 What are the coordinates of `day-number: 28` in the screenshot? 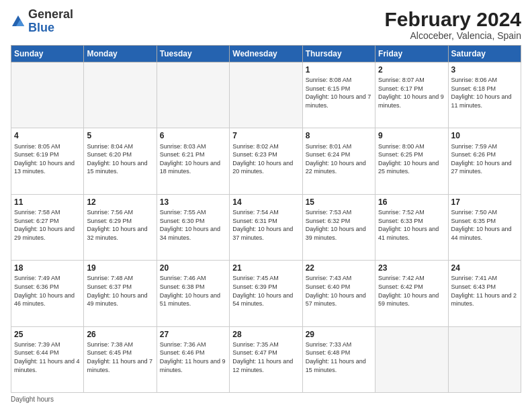 It's located at (266, 334).